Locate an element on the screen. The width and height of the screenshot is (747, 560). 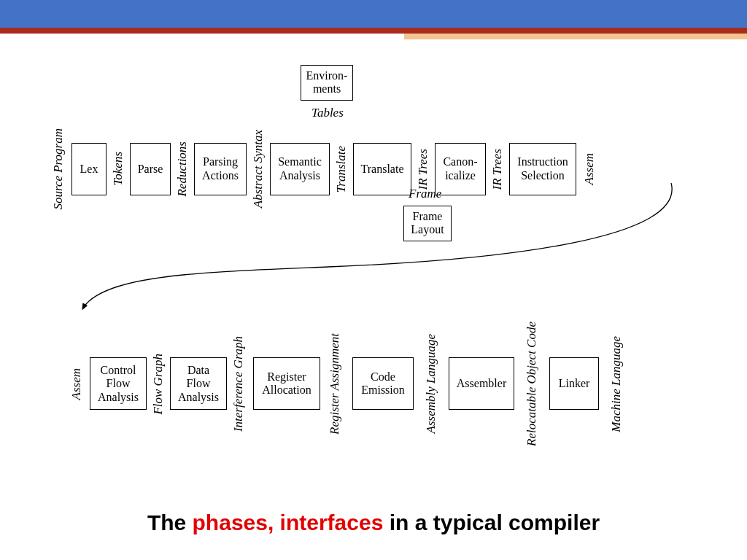
phase-translate: Translate is located at coordinates (382, 169).